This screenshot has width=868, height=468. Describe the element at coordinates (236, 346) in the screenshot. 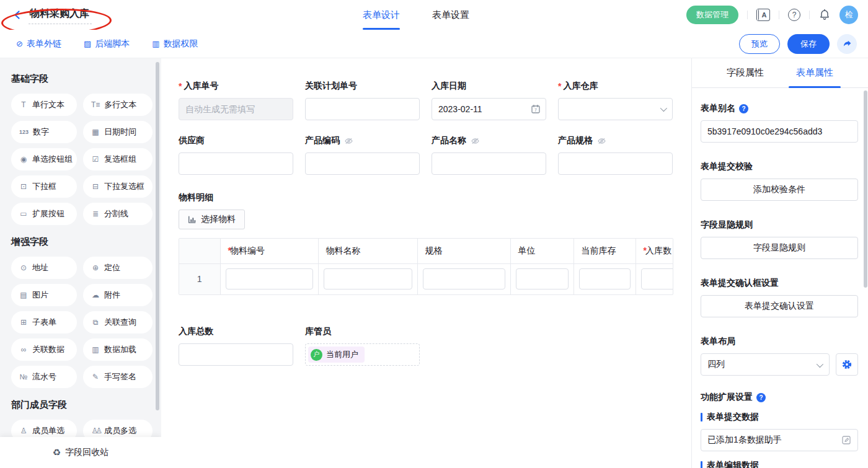

I see `field-inbound-total: 入库总数` at that location.